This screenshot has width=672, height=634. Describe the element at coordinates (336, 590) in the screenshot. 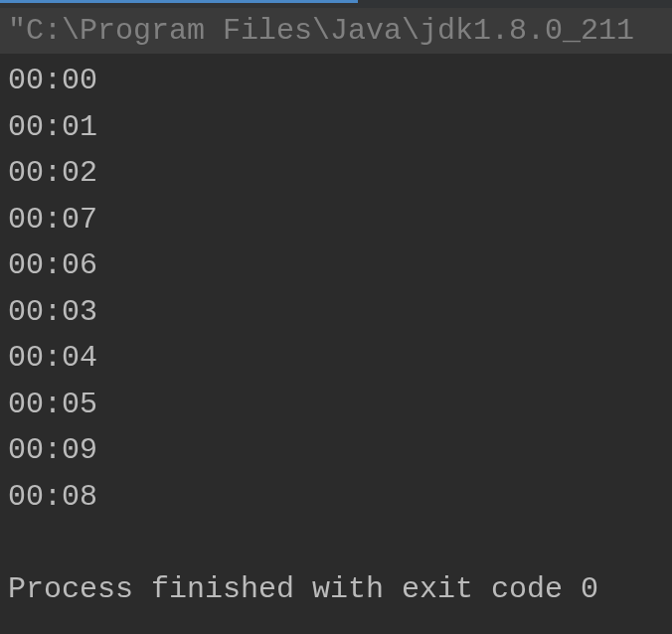

I see `exit-message: Process finished with exit code 0` at that location.